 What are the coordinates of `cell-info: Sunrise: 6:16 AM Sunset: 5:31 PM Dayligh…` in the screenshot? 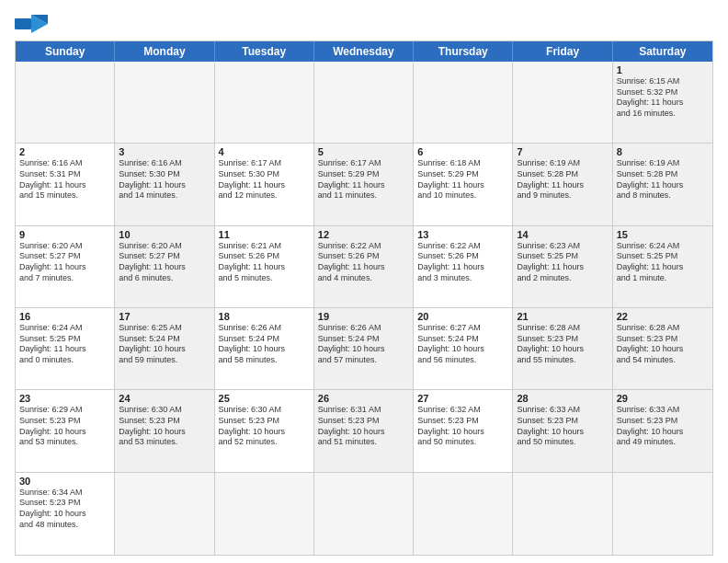 It's located at (64, 180).